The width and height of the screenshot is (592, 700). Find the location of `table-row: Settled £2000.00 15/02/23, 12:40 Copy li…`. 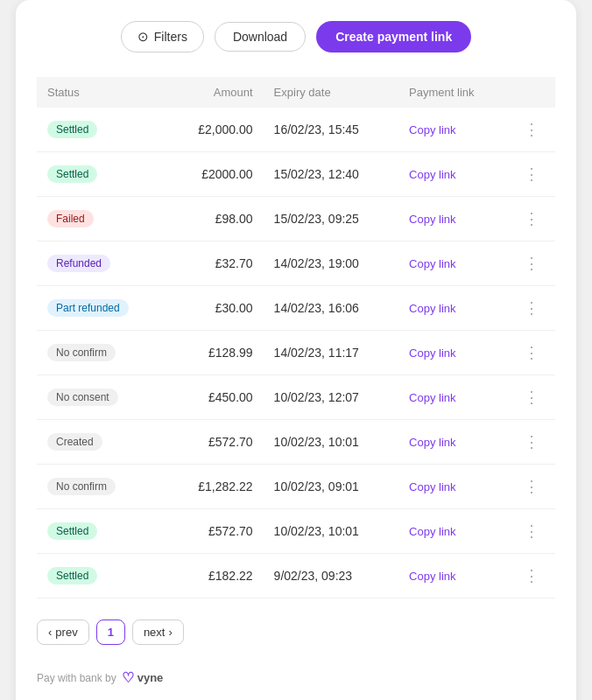

table-row: Settled £2000.00 15/02/23, 12:40 Copy li… is located at coordinates (296, 175).